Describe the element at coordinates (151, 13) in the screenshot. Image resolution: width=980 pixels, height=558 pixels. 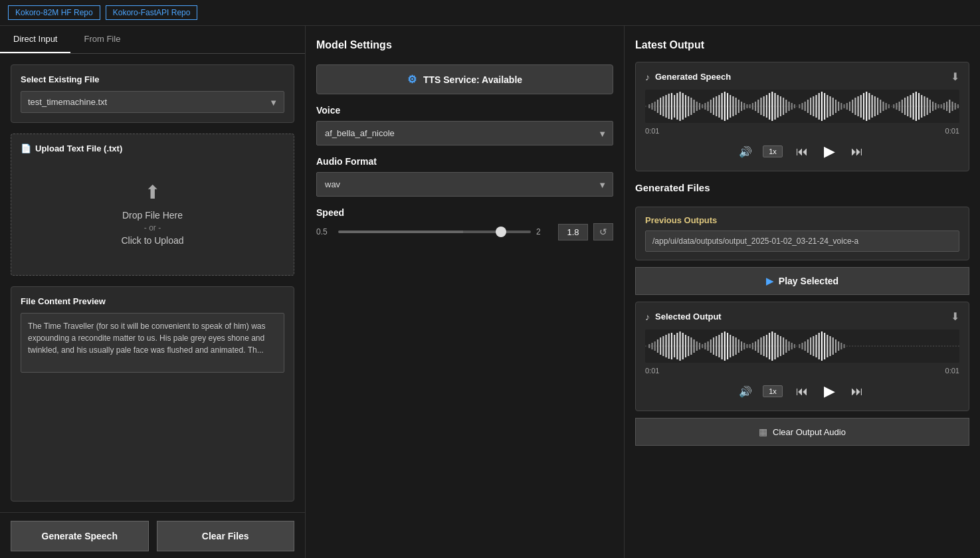
I see `repo-link-2: Kokoro-FastAPI Repo` at that location.